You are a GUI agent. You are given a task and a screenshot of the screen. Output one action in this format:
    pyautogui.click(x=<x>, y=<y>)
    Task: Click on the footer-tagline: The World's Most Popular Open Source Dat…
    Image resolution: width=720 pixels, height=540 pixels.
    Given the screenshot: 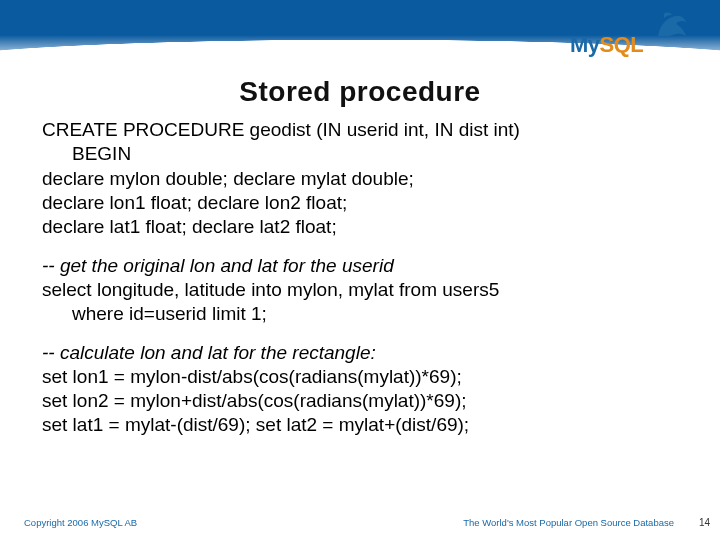 What is the action you would take?
    pyautogui.click(x=568, y=522)
    